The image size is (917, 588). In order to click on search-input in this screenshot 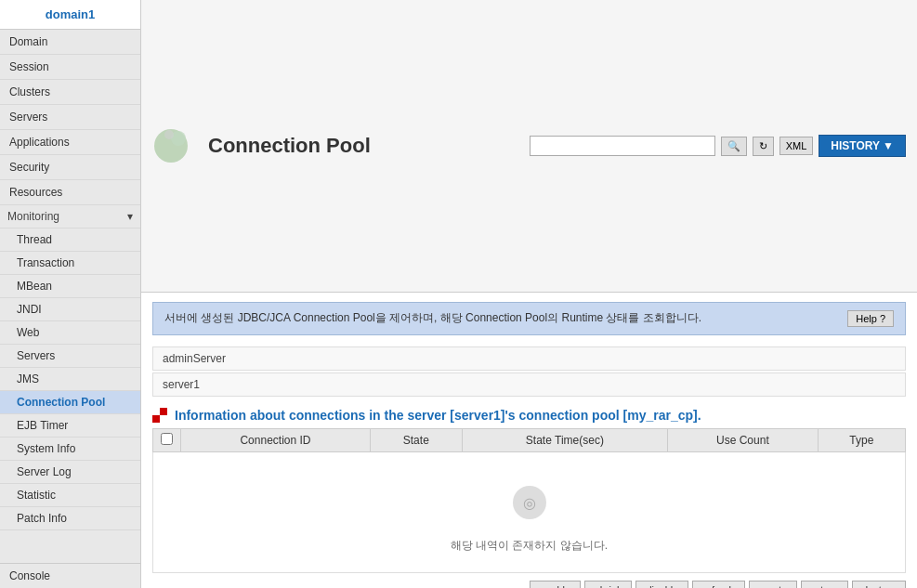, I will do `click(622, 146)`.